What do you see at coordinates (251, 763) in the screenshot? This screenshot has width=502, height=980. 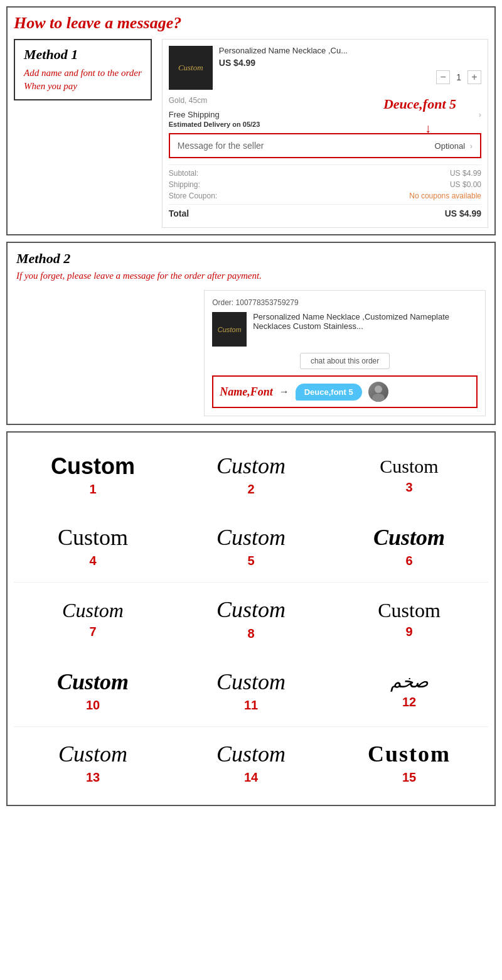 I see `font-cell-14: Custom 14` at bounding box center [251, 763].